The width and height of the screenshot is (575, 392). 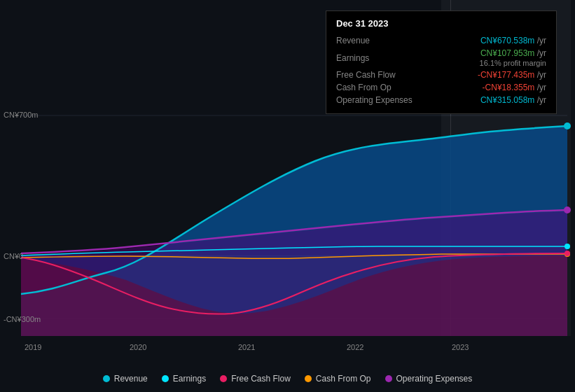 What do you see at coordinates (343, 379) in the screenshot?
I see `legend-label-cfo: Cash From Op` at bounding box center [343, 379].